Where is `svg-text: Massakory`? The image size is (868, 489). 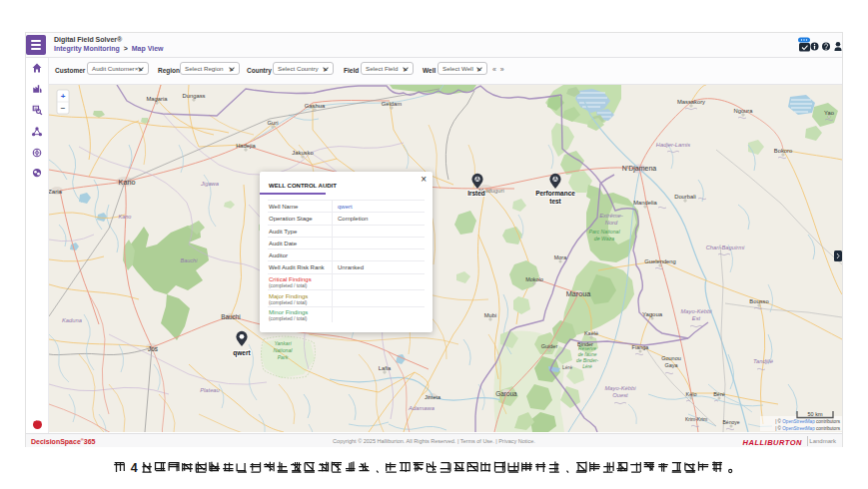 svg-text: Massakory is located at coordinates (691, 102).